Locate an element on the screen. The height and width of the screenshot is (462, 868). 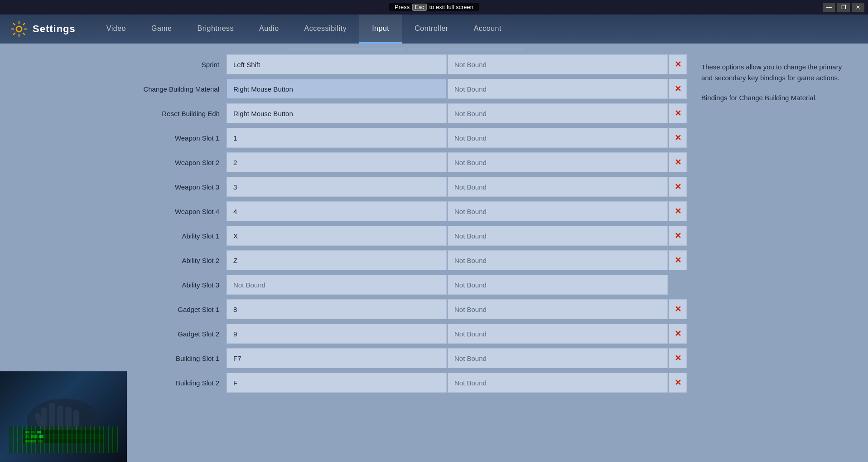
clear-button-weapon-slot-1: ✕ is located at coordinates (678, 138).